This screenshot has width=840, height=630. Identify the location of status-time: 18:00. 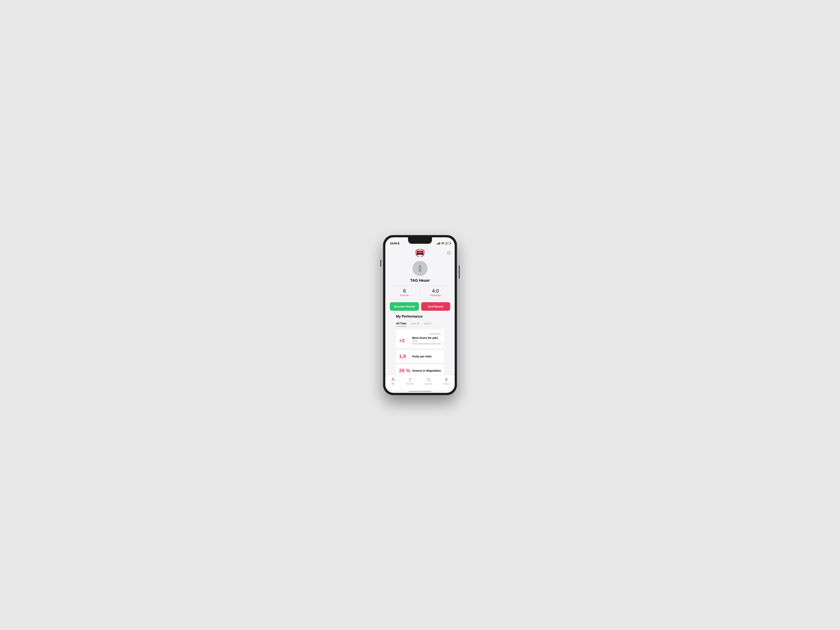
(395, 243).